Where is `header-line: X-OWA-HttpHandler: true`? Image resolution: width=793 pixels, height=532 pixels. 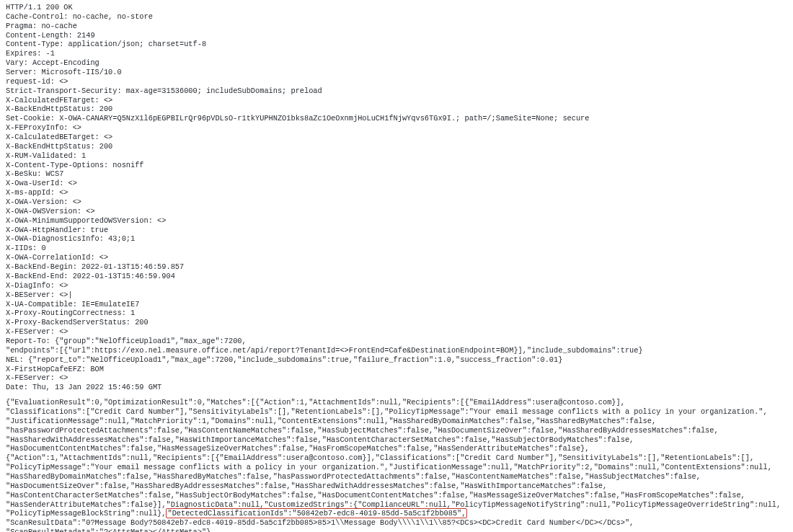
header-line: X-OWA-HttpHandler: true is located at coordinates (396, 231).